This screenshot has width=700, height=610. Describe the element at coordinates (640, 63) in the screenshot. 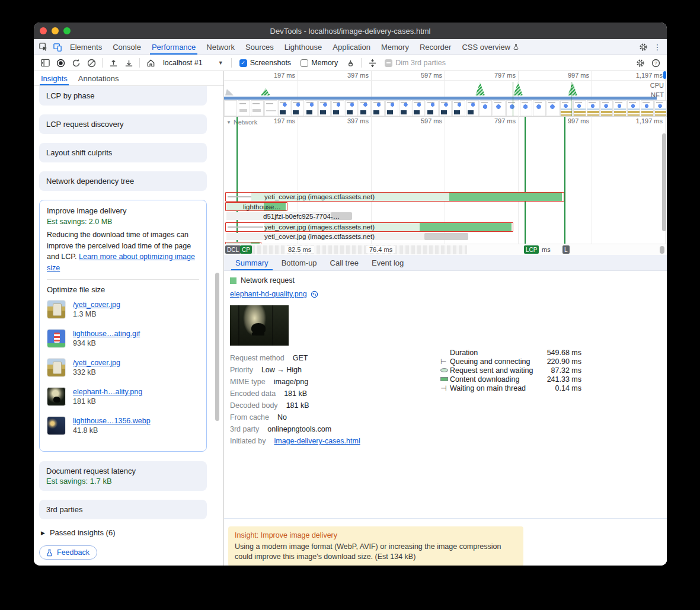

I see `capture-settings-gear-icon` at that location.